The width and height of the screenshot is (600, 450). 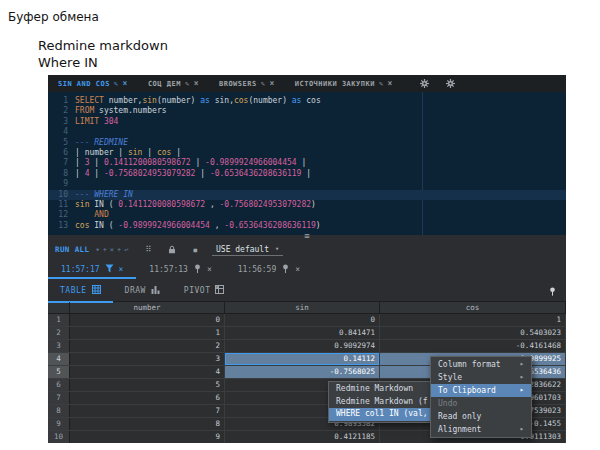 What do you see at coordinates (481, 390) in the screenshot?
I see `menu-item-to-clipboard: To Clipboard▸` at bounding box center [481, 390].